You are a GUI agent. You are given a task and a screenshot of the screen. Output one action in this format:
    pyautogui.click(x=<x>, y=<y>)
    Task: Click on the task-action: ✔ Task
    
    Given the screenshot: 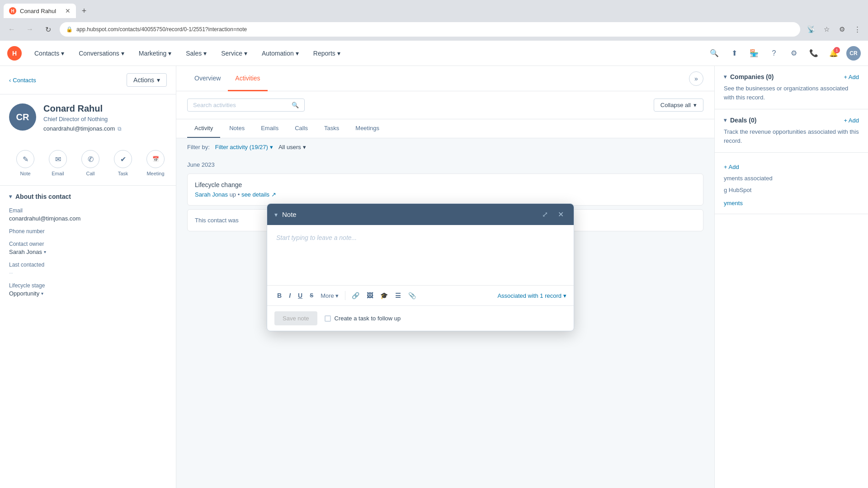 What is the action you would take?
    pyautogui.click(x=123, y=163)
    